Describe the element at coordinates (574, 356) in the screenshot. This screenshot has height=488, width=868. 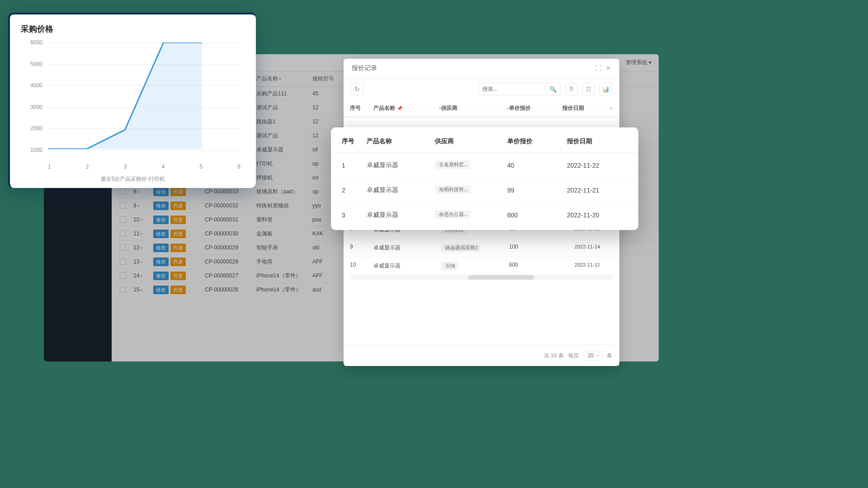
I see `page-label: 每页` at that location.